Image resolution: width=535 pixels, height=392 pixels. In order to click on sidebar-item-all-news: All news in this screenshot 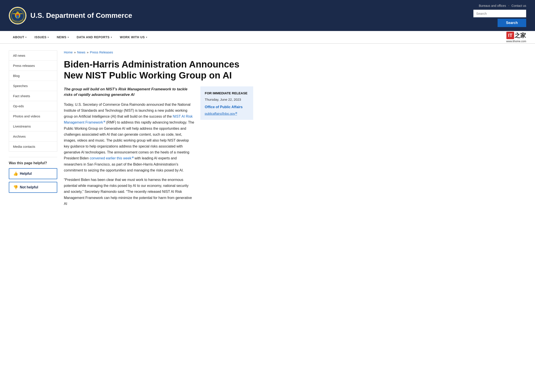, I will do `click(33, 56)`.